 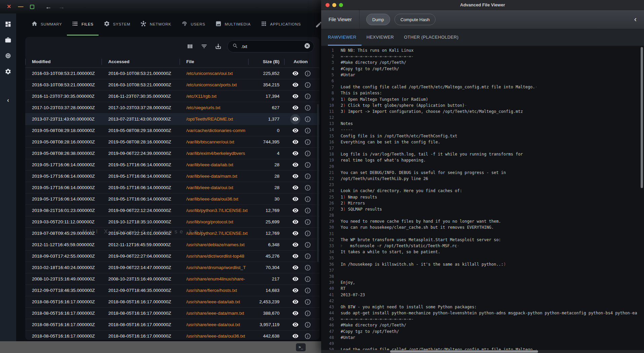 I want to click on table-row: 2012-11-12T16:45:59.000000Z2012-11-12T16…, so click(x=172, y=245).